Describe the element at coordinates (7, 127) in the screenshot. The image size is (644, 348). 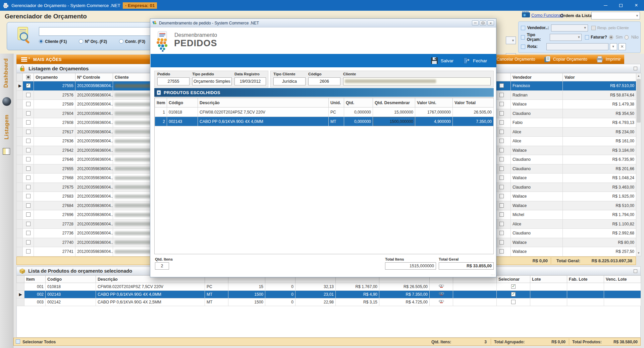
I see `tab-listagem: Listagem` at that location.